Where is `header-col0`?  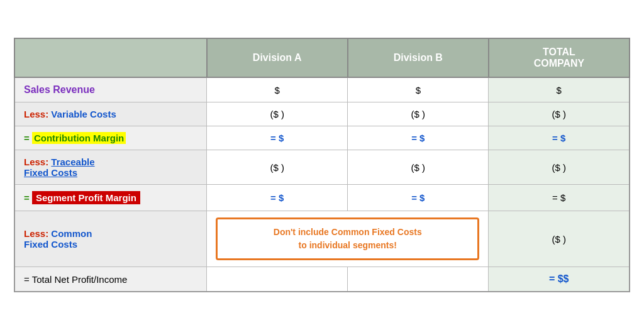
header-col0 is located at coordinates (111, 58).